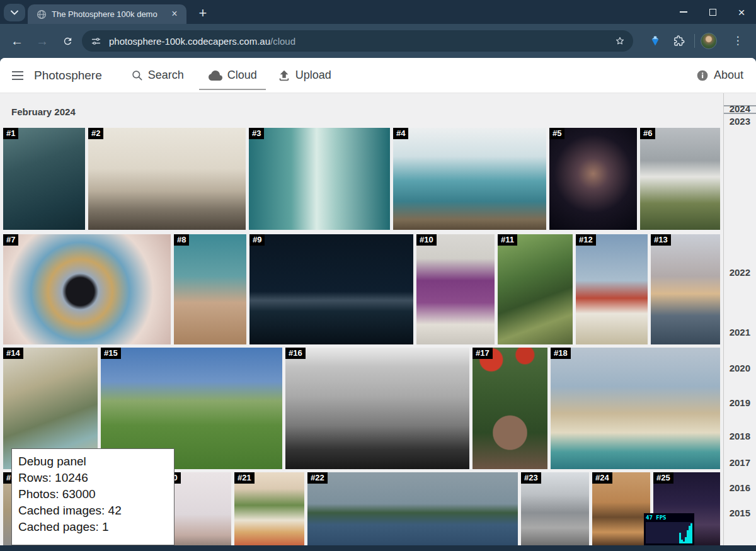 Image resolution: width=756 pixels, height=551 pixels. Describe the element at coordinates (18, 76) in the screenshot. I see `hamburger-menu-icon` at that location.